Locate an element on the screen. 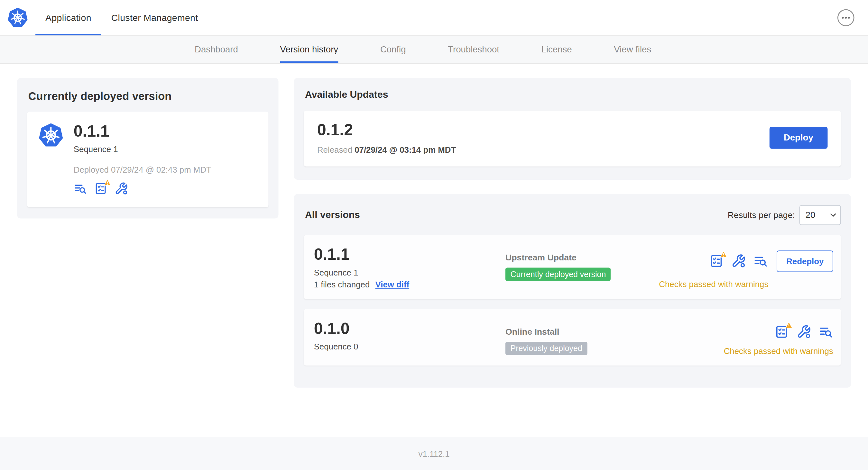 Image resolution: width=868 pixels, height=470 pixels. available-update-card: 0.1.2 Released 07/29/24 @ 03:14 pm MDT D… is located at coordinates (572, 139).